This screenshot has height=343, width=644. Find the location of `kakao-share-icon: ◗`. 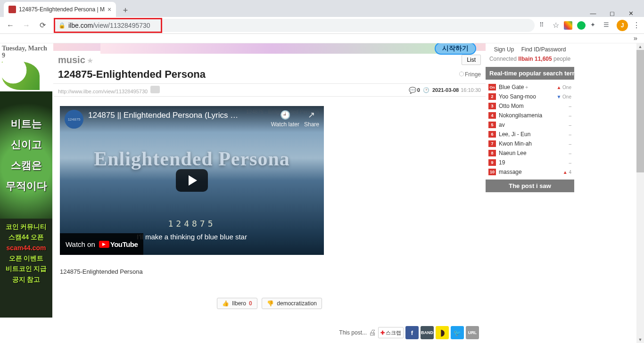

kakao-share-icon: ◗ is located at coordinates (442, 333).